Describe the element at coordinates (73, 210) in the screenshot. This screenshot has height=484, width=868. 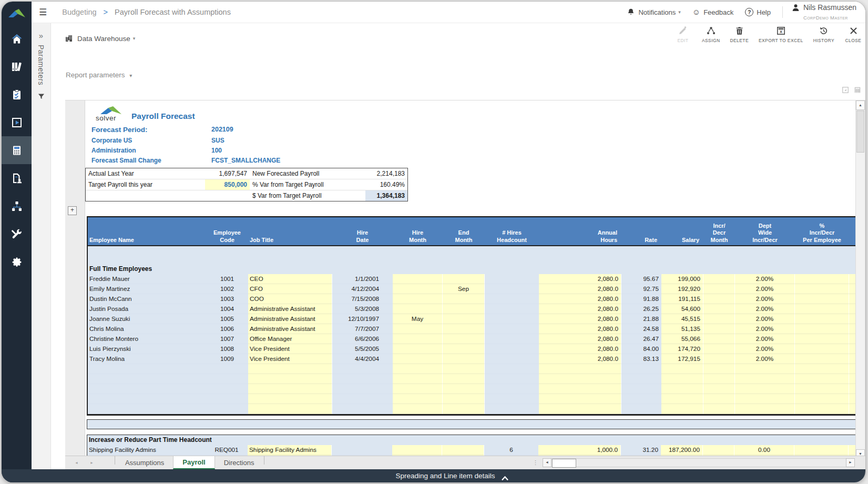
I see `expand-group-button: +` at that location.